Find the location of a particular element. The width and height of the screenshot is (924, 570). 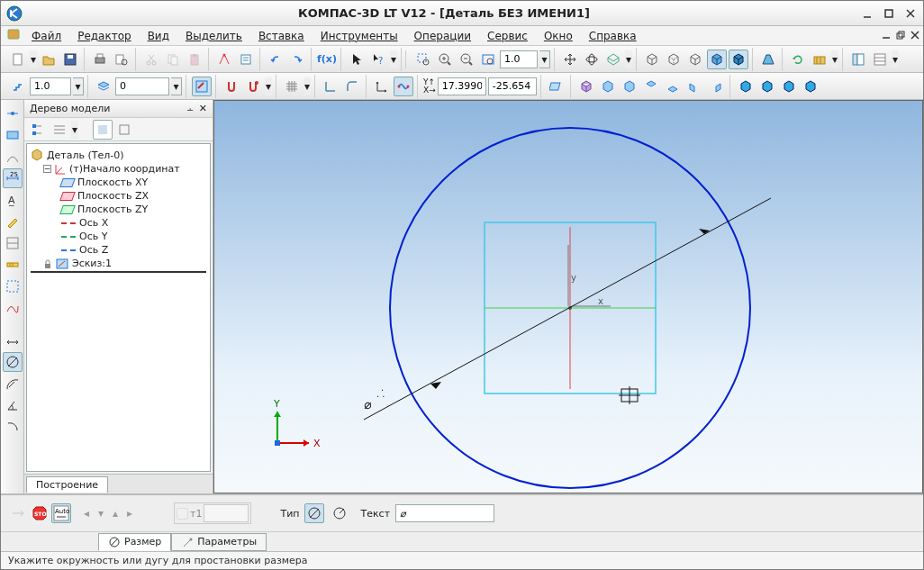

sketch-mode-button is located at coordinates (202, 86).